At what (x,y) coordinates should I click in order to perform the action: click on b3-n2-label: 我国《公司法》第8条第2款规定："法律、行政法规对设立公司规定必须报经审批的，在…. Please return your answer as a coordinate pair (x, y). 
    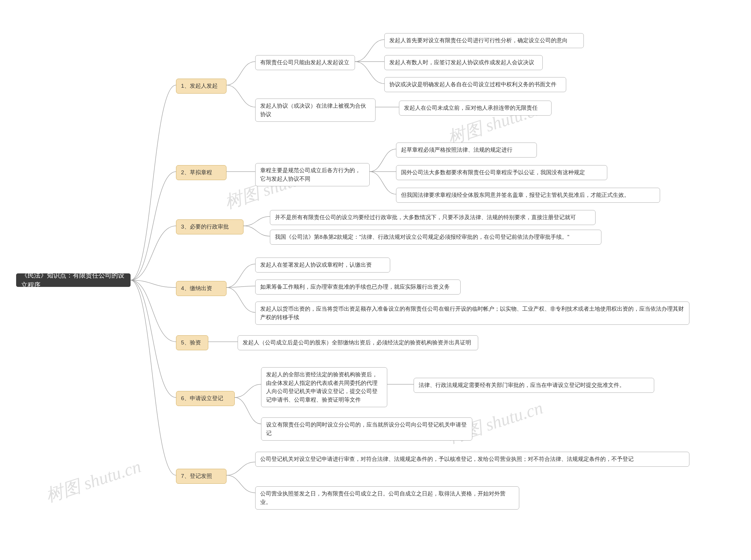
    Looking at the image, I should click on (422, 237).